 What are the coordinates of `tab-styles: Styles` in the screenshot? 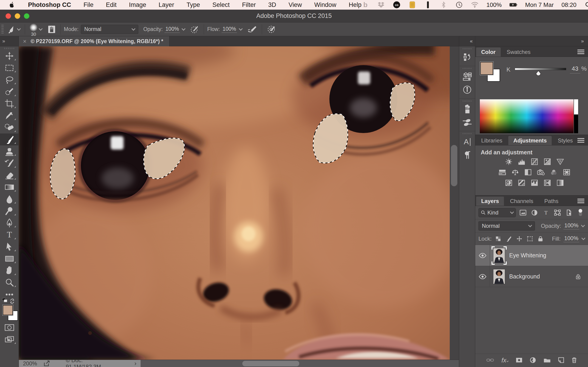 It's located at (565, 141).